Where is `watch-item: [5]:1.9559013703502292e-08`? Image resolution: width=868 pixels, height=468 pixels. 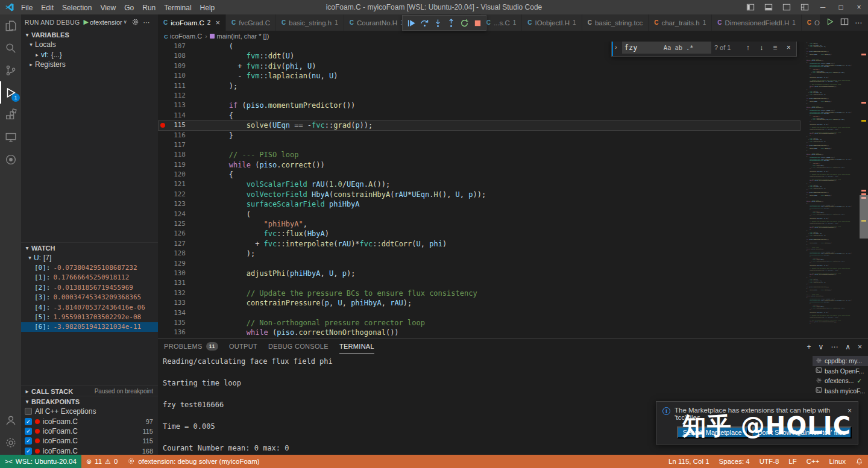
watch-item: [5]:1.9559013703502292e-08 is located at coordinates (89, 317).